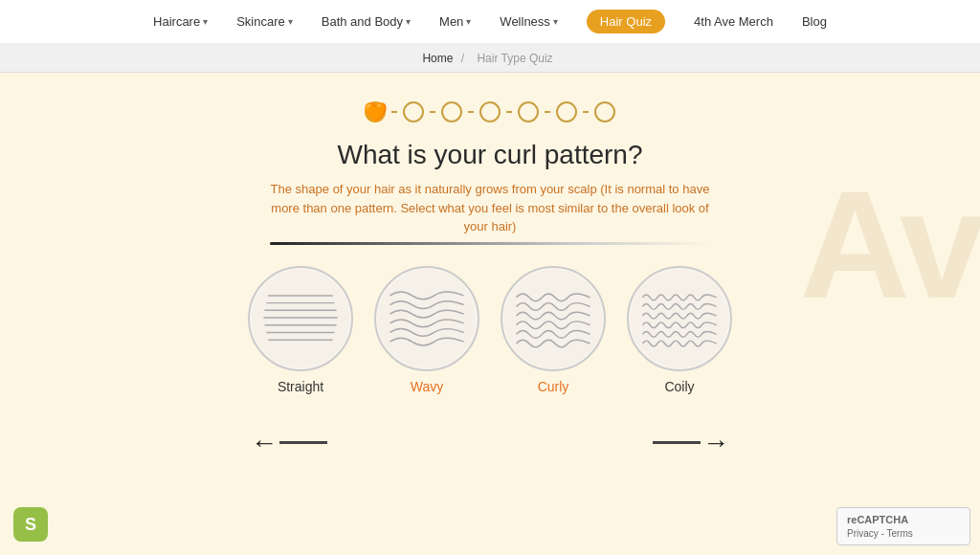 This screenshot has width=980, height=555. Describe the element at coordinates (490, 330) in the screenshot. I see `options-row: Straight Wavy` at that location.